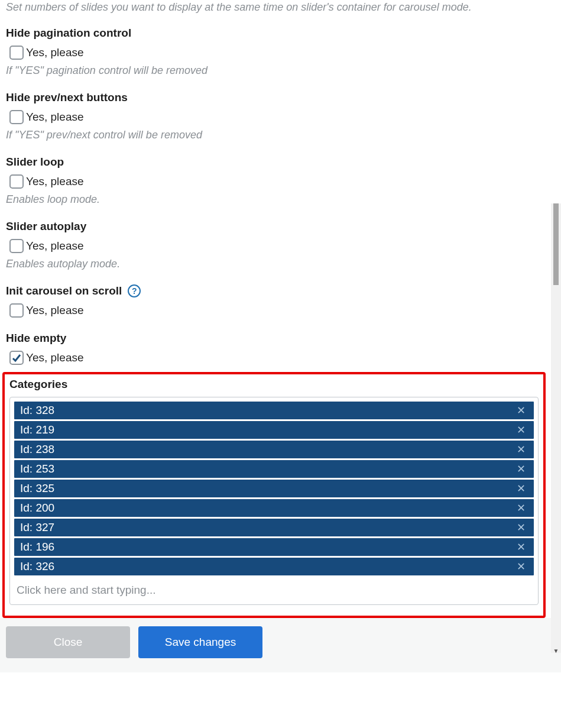 This screenshot has height=728, width=561. What do you see at coordinates (556, 244) in the screenshot?
I see `scrollbar-thumb` at bounding box center [556, 244].